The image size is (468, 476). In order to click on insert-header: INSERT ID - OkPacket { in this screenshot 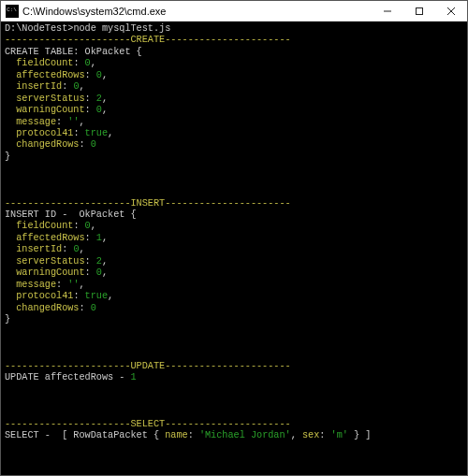, I will do `click(71, 215)`.